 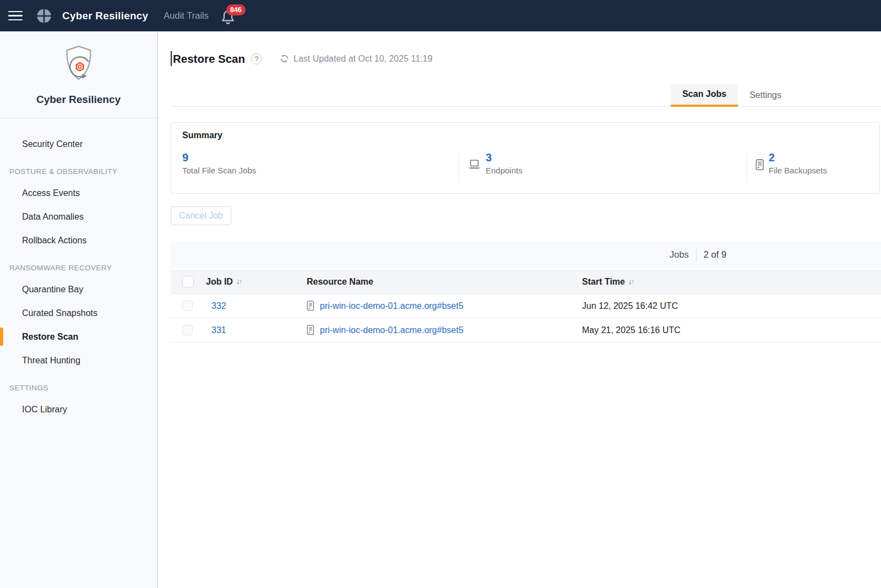 I want to click on help-icon: ?, so click(x=257, y=59).